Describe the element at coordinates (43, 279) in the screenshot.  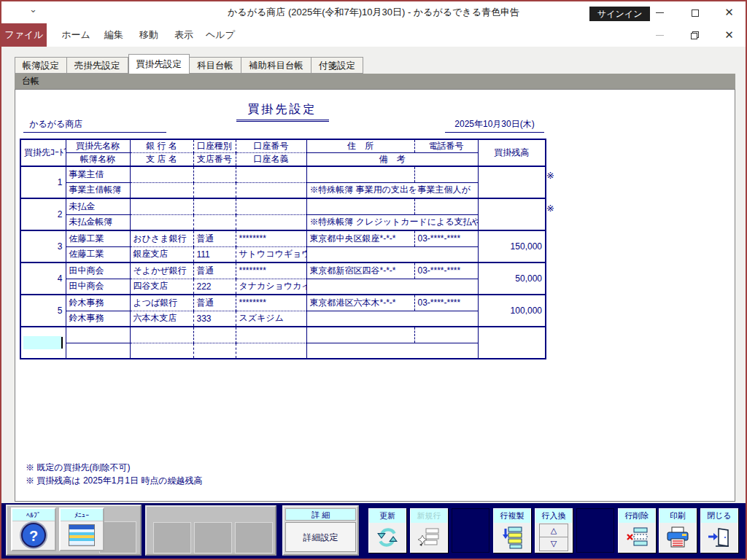
I see `cell-code: 4` at that location.